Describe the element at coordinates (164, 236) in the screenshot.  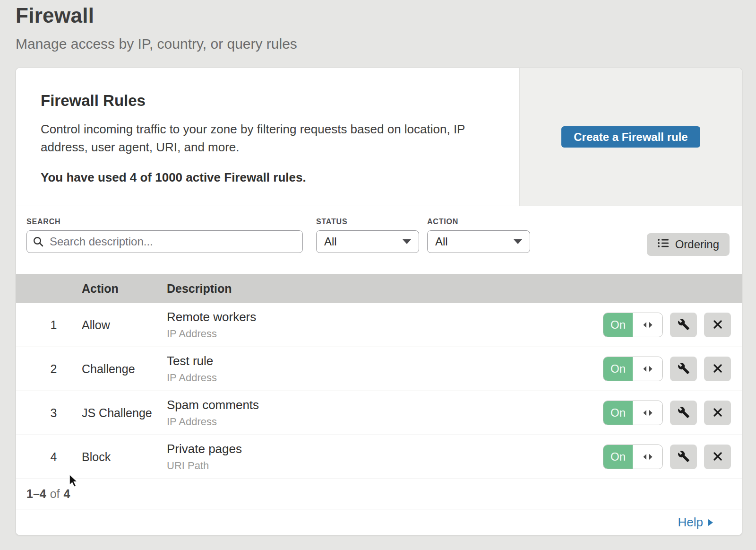
I see `search-filter-group: SEARCH` at that location.